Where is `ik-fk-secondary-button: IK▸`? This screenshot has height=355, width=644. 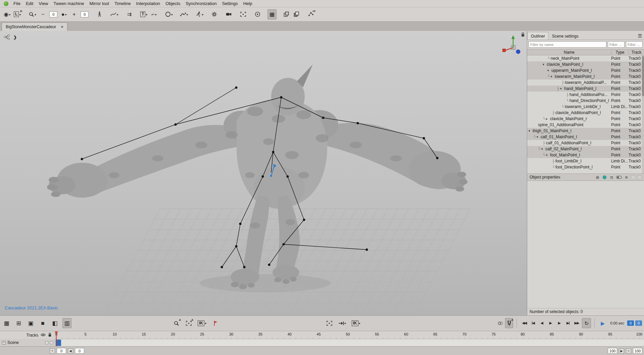 ik-fk-secondary-button: IK▸ is located at coordinates (356, 323).